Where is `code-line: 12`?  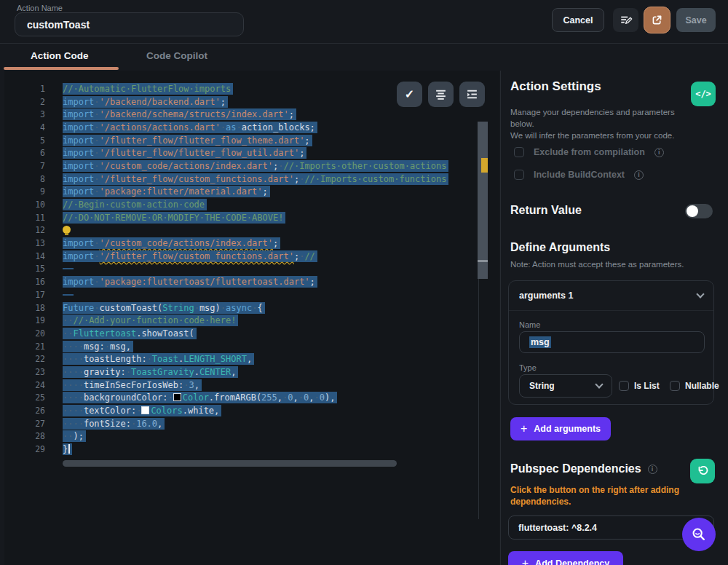 code-line: 12 is located at coordinates (252, 231).